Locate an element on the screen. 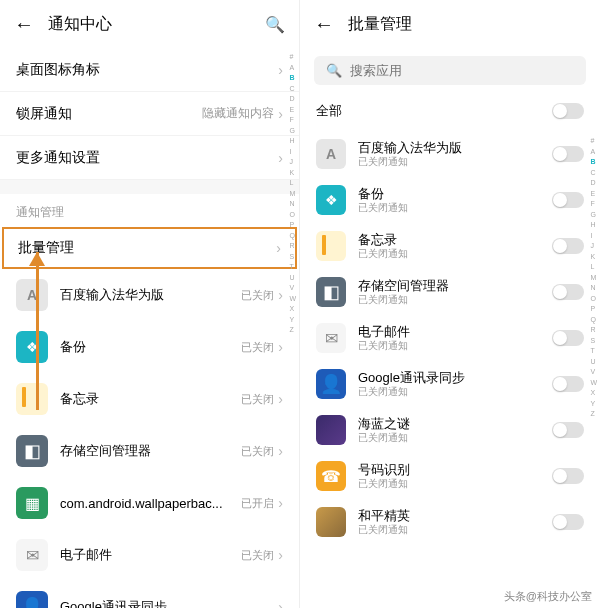 The image size is (600, 608). app-row: A 百度输入法华为版 已关闭 › is located at coordinates (150, 295).